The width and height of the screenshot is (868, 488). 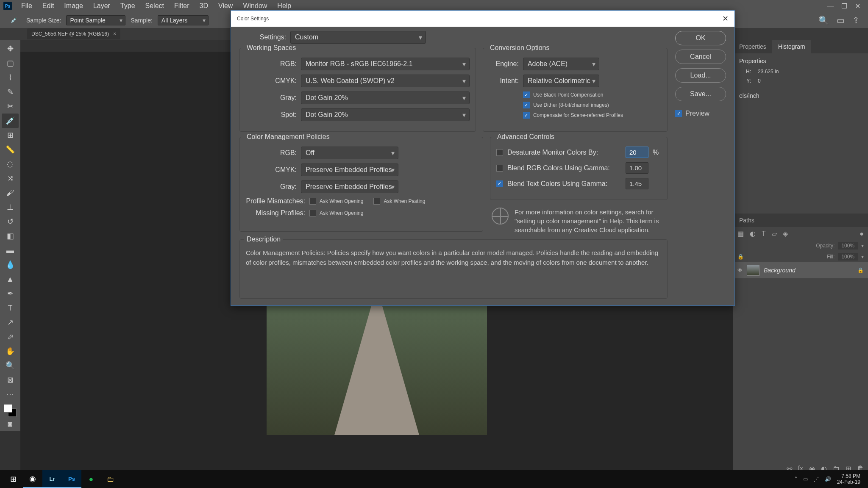 I want to click on search-icon: 🔍, so click(x=824, y=20).